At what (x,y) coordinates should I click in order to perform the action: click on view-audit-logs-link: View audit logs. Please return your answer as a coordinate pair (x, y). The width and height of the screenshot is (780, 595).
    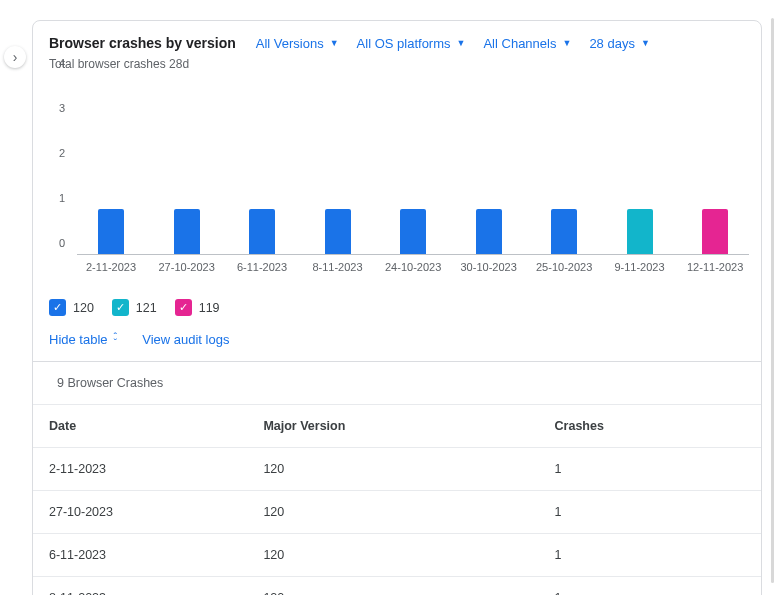
    Looking at the image, I should click on (186, 340).